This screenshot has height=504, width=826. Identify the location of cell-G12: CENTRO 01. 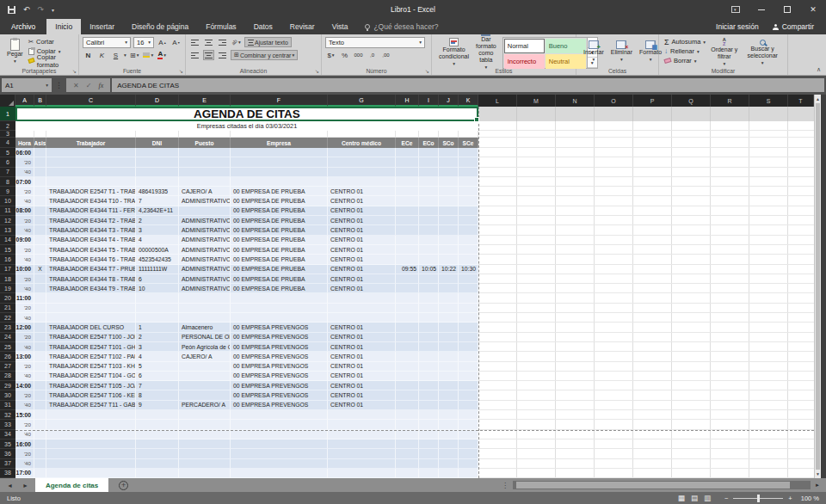
(361, 220).